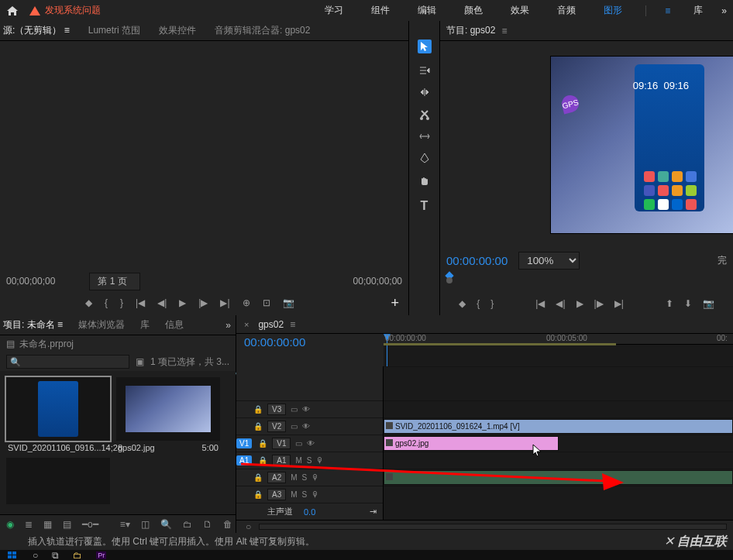 The image size is (733, 560). Describe the element at coordinates (425, 206) in the screenshot. I see `type-tool-icon: T` at that location.